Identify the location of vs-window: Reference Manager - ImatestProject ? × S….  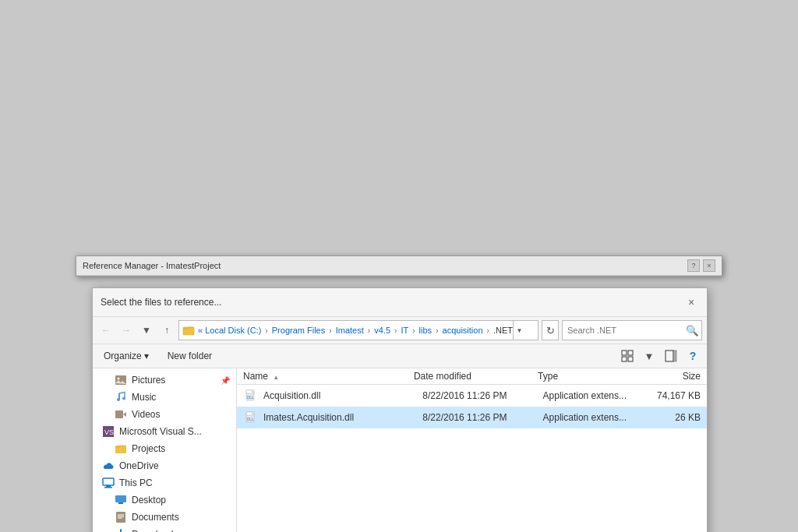
(399, 266).